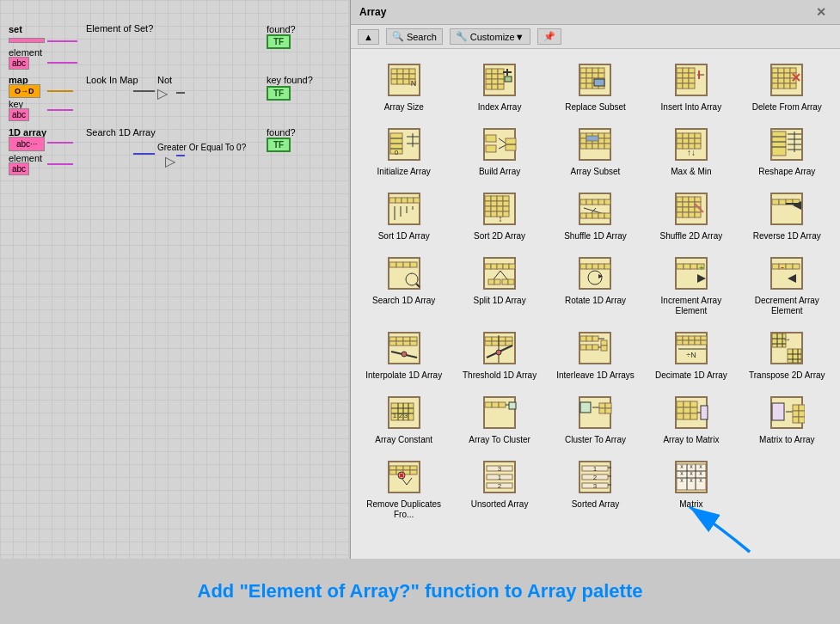 This screenshot has height=624, width=840. Describe the element at coordinates (490, 36) in the screenshot. I see `customize-button: 🔧 Customize▼` at that location.